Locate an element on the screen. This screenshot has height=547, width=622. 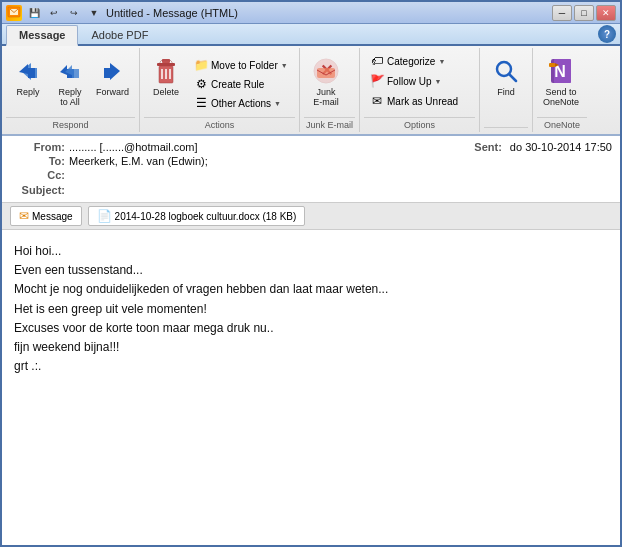
sent-value: do 30-10-2014 17:50 is located at coordinates (561, 147).